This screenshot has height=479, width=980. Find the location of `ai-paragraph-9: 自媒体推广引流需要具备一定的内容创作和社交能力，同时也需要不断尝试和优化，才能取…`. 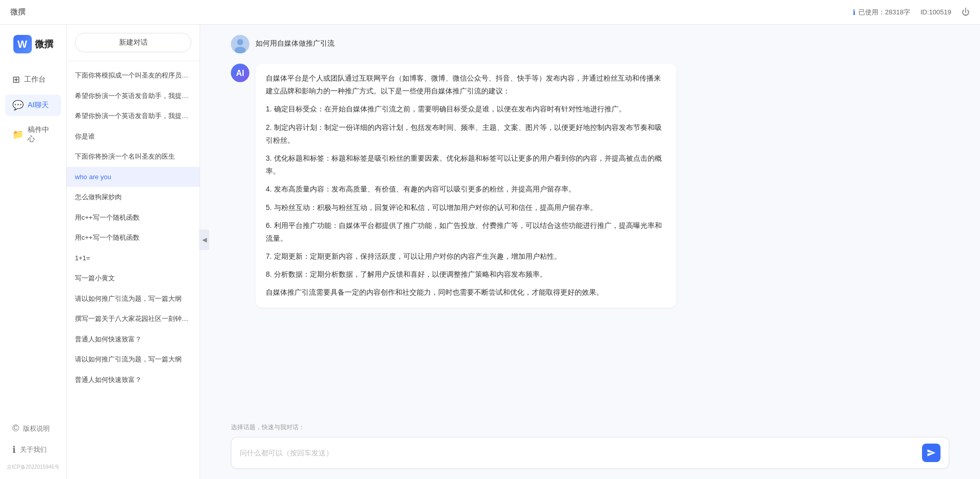

ai-paragraph-9: 自媒体推广引流需要具备一定的内容创作和社交能力，同时也需要不断尝试和优化，才能取… is located at coordinates (466, 293).